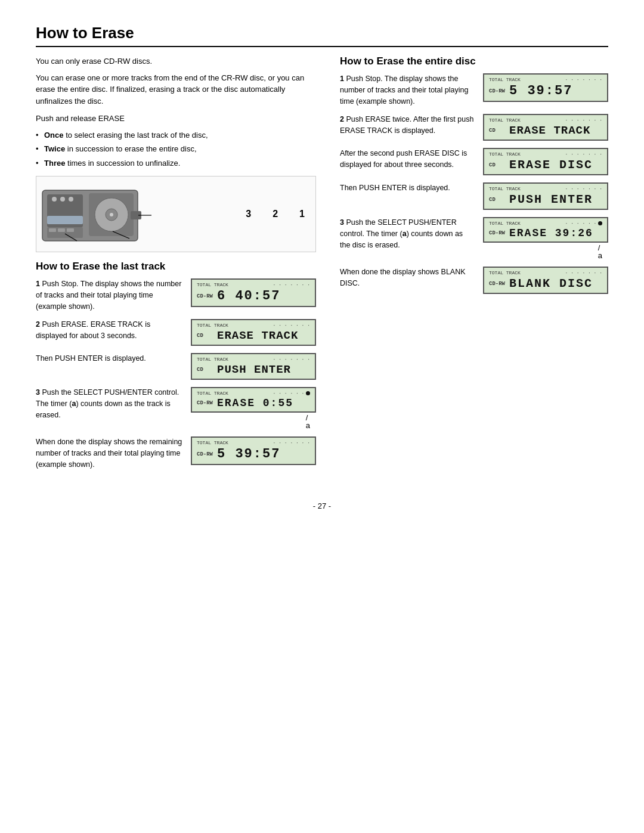  What do you see at coordinates (253, 293) in the screenshot?
I see `last-track-step1-lcd: TOTAL TRACK · · · · · · · CD-RW 6 40:57` at bounding box center [253, 293].